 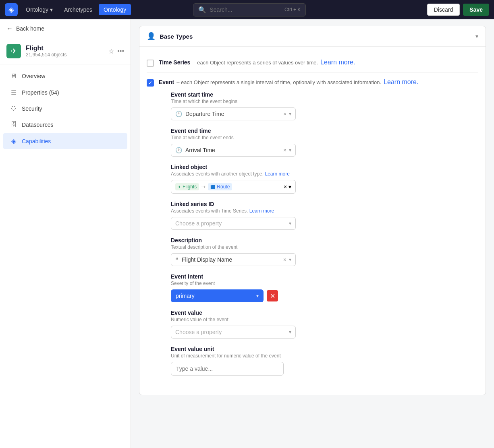 What do you see at coordinates (325, 252) in the screenshot?
I see `description-field: Description Textual description of the e…` at bounding box center [325, 252].